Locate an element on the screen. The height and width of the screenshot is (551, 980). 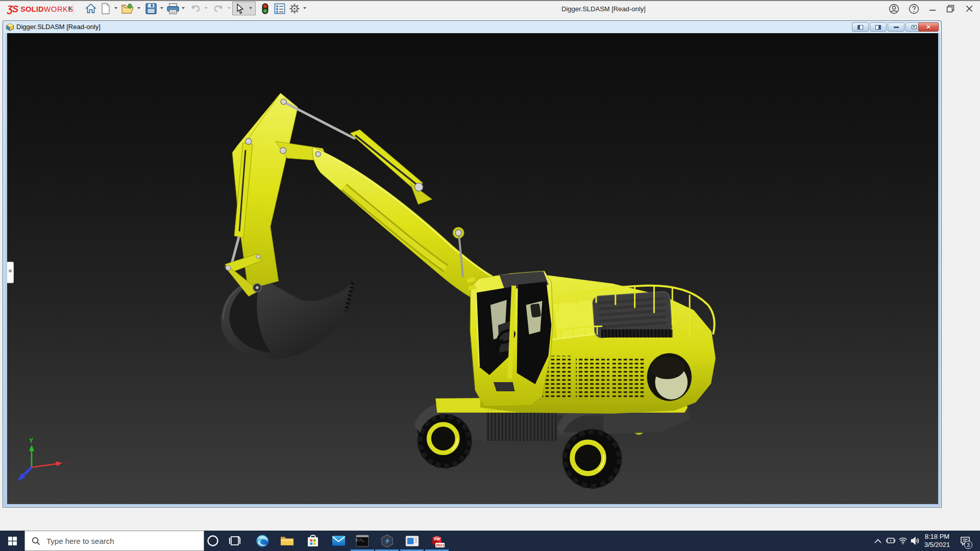
triad-x-label: X is located at coordinates (67, 463).